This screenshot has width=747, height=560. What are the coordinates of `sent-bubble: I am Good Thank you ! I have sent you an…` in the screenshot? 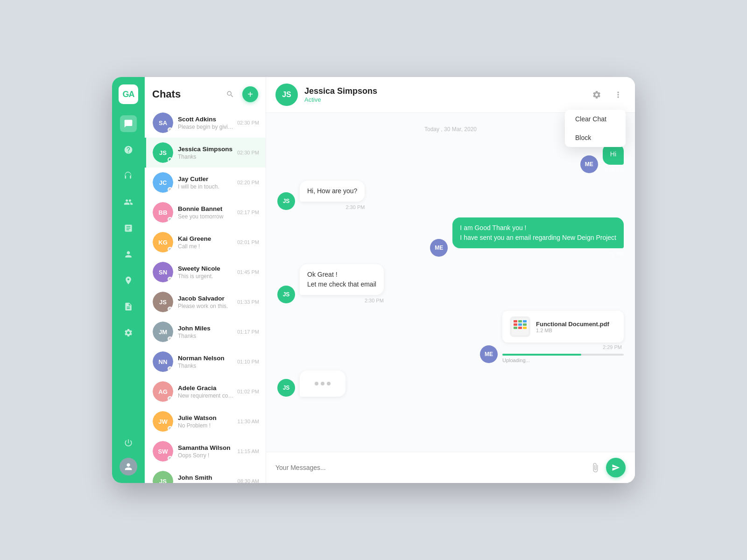 It's located at (538, 233).